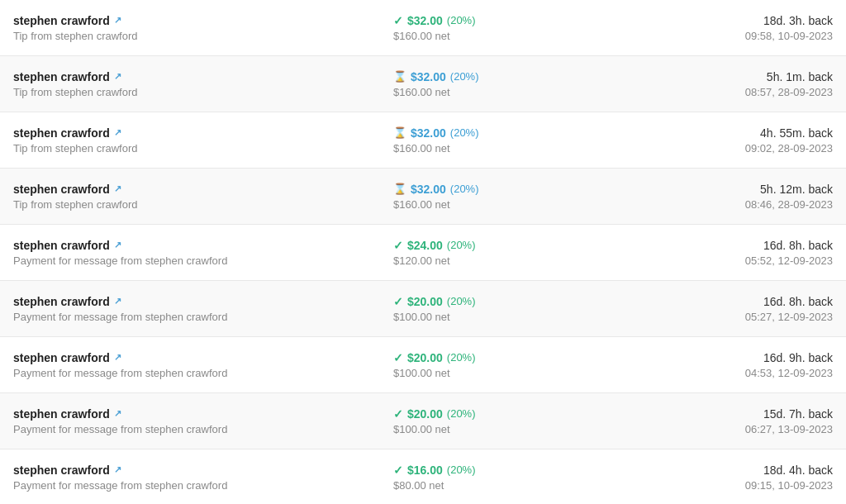 The width and height of the screenshot is (846, 504). I want to click on time-absolute: 09:58, 10-09-2023, so click(720, 36).